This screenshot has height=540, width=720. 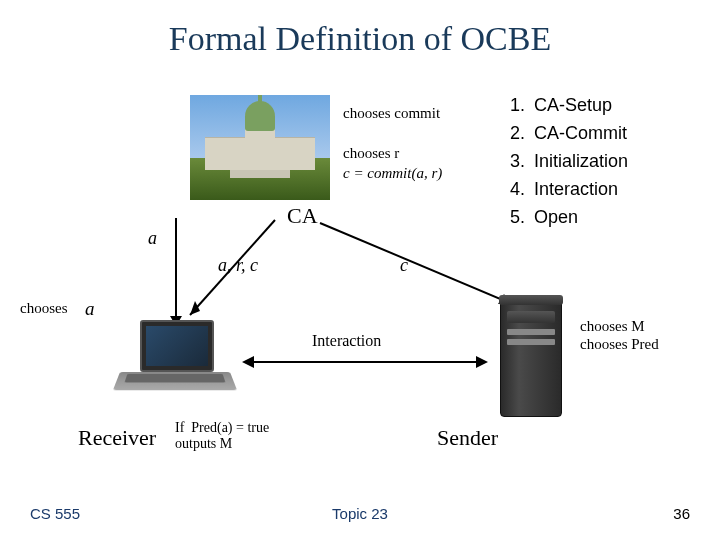 What do you see at coordinates (392, 114) in the screenshot?
I see `label-chooses-commit: chooses commit` at bounding box center [392, 114].